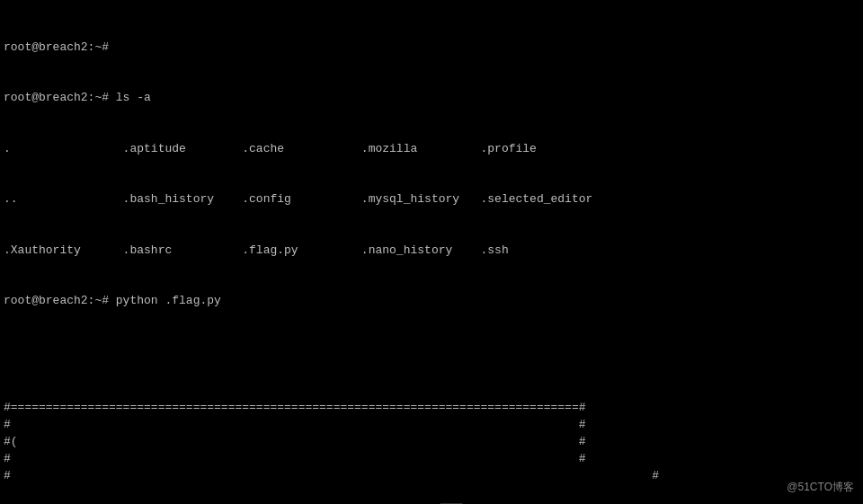 This screenshot has width=863, height=504. Describe the element at coordinates (820, 487) in the screenshot. I see `watermark: @51CTO博客` at that location.